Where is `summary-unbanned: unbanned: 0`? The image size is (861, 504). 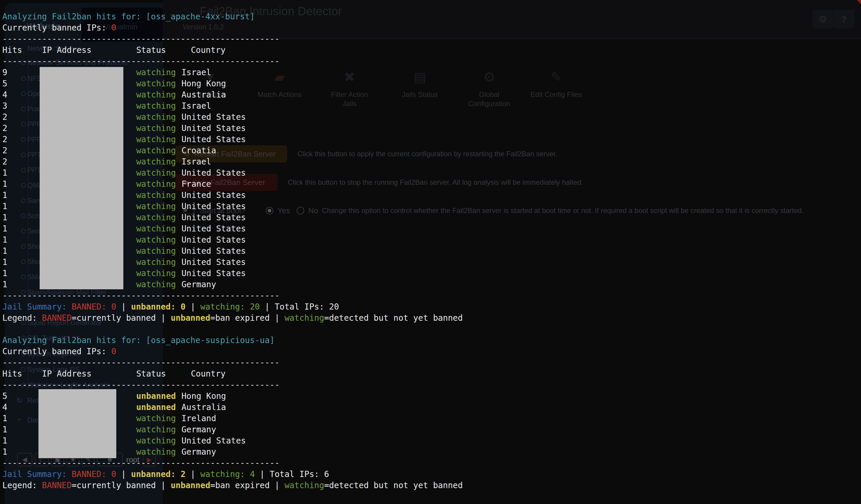
summary-unbanned: unbanned: 0 is located at coordinates (158, 307).